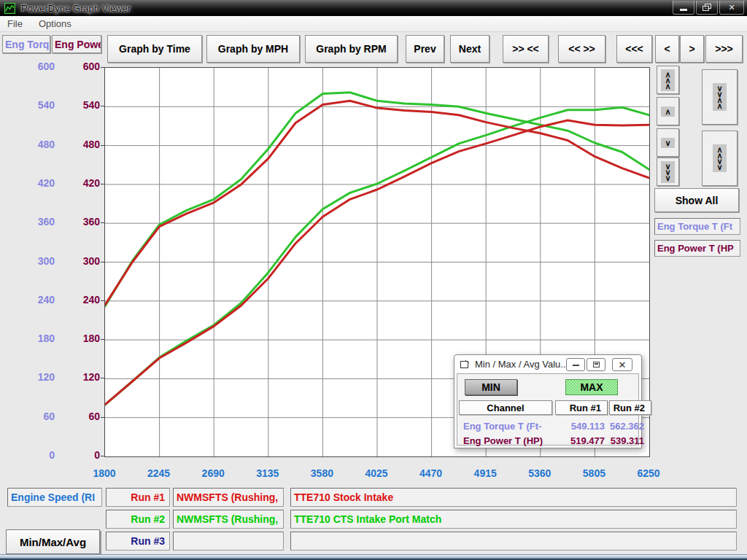  Describe the element at coordinates (55, 497) in the screenshot. I see `x-axis-name-box: Engine Speed (RI` at that location.